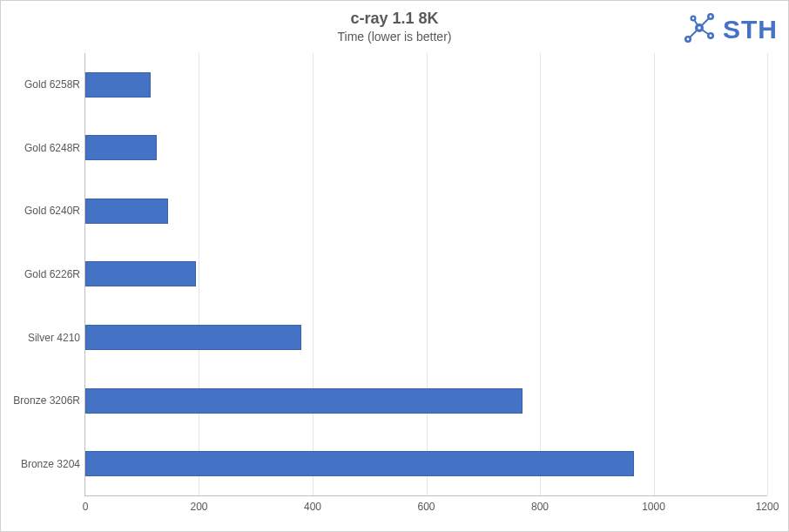 The height and width of the screenshot is (532, 789). What do you see at coordinates (653, 507) in the screenshot?
I see `x-tick-label: 1000` at bounding box center [653, 507].